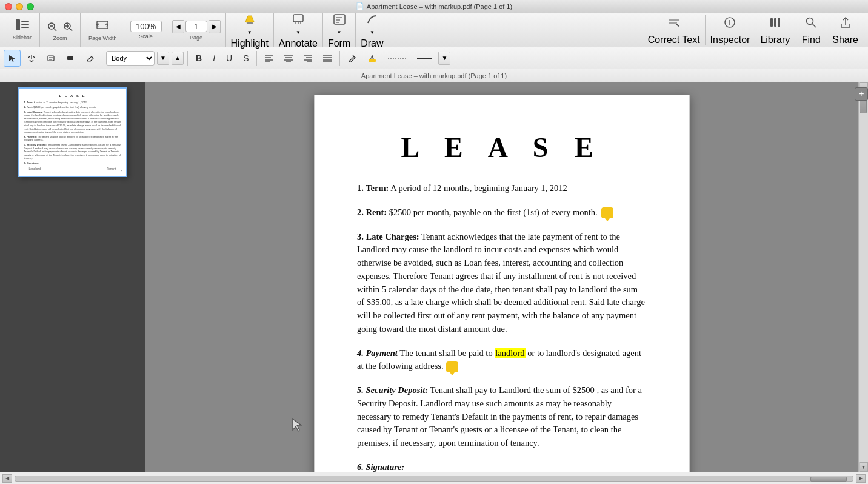  Describe the element at coordinates (130, 58) in the screenshot. I see `font-style-select: Body Heading Normal` at that location.